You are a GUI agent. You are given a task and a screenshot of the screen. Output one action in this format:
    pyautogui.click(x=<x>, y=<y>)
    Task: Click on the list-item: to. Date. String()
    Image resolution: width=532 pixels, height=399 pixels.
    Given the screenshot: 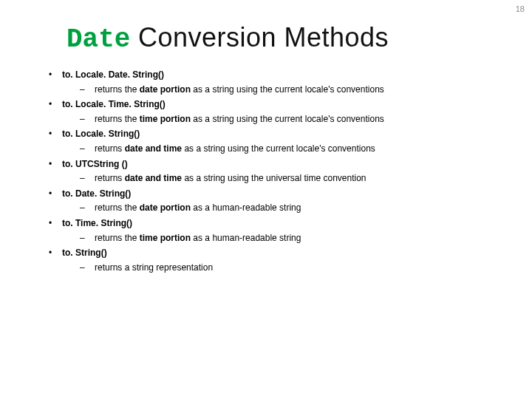 What is the action you would take?
    pyautogui.click(x=277, y=194)
    